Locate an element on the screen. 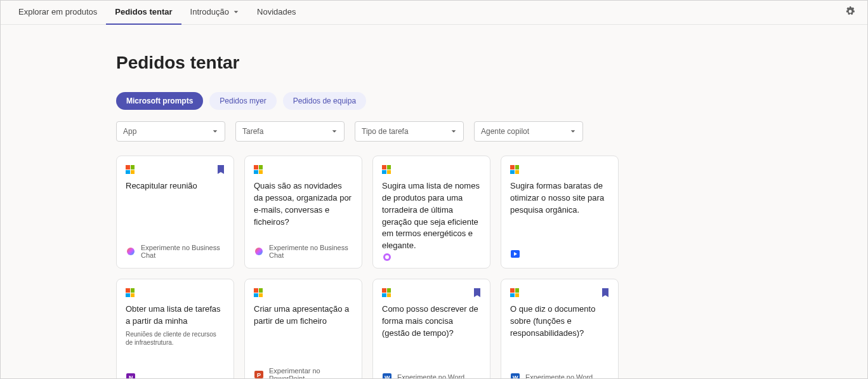  card-title: Sugira uma lista de nomes de produtos pa… is located at coordinates (431, 216).